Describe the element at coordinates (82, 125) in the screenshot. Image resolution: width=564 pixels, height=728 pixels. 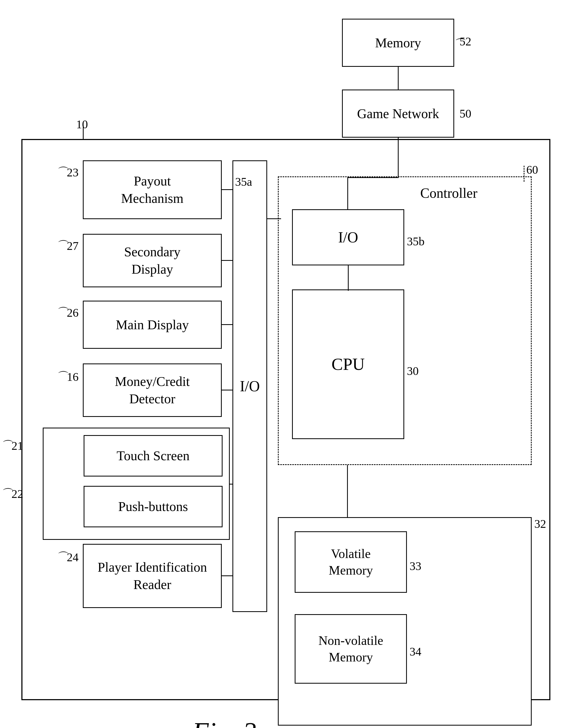
I see `label-10: 10` at that location.